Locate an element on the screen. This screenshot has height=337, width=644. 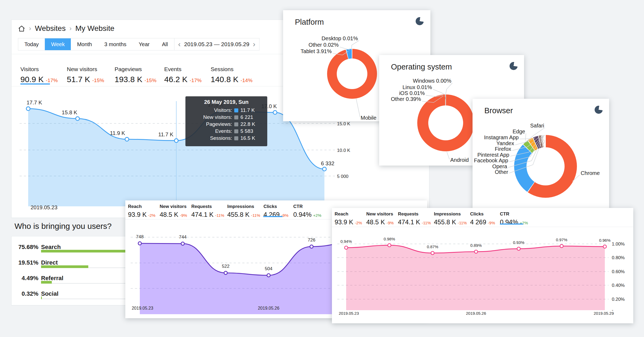
donut-slice-label: Linux 0.01% is located at coordinates (389, 87).